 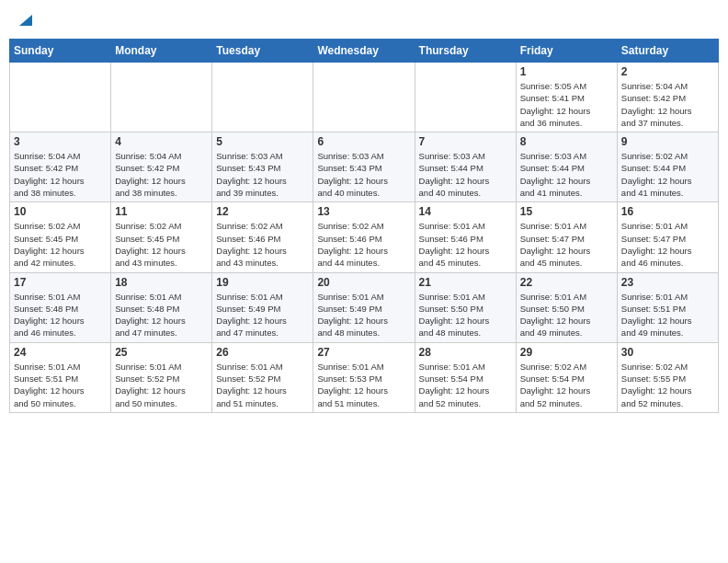 I want to click on calendar-cell: 21Sunrise: 5:01 AM Sunset: 5:50 PM Dayli…, so click(x=465, y=307).